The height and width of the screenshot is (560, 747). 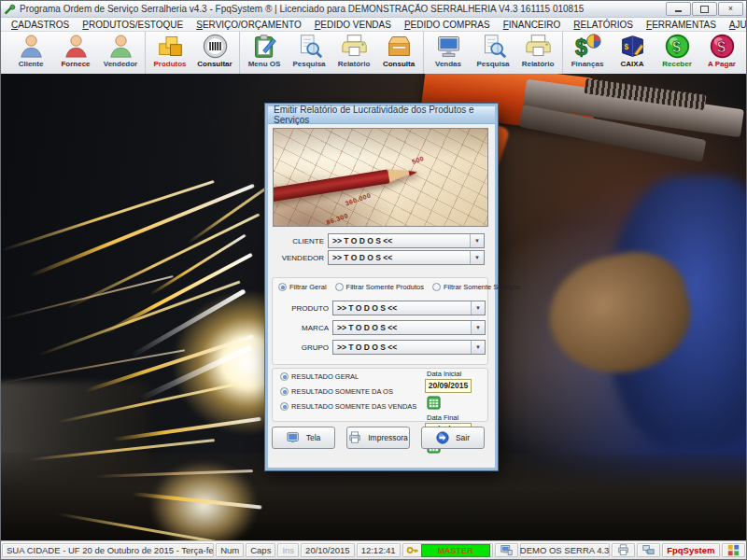 What do you see at coordinates (704, 9) in the screenshot?
I see `maximize-icon` at bounding box center [704, 9].